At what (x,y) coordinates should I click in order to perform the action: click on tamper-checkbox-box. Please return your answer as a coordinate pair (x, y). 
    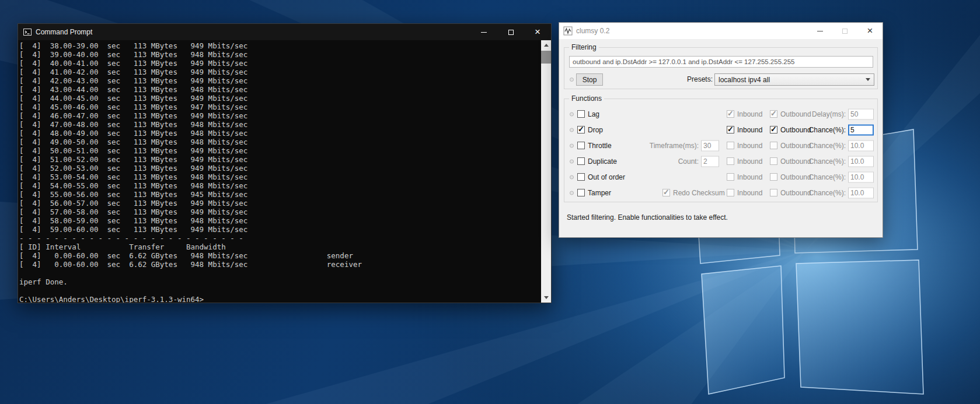
    Looking at the image, I should click on (581, 192).